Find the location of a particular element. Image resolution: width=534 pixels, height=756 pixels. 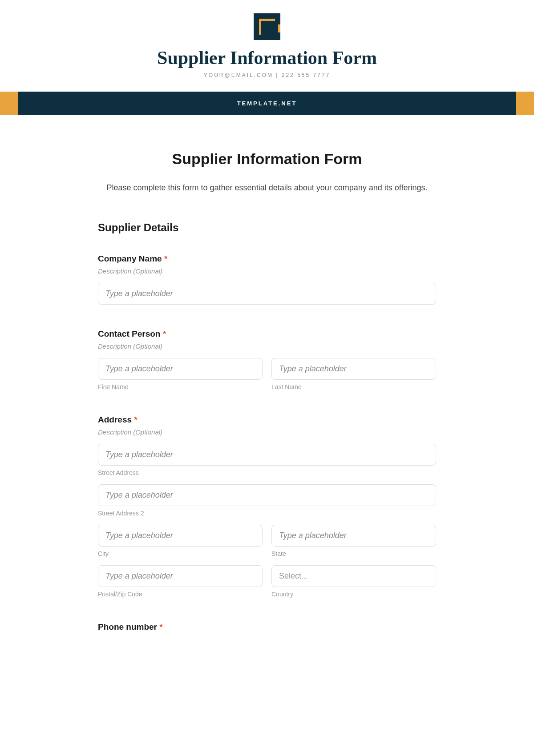

state-input is located at coordinates (354, 535).